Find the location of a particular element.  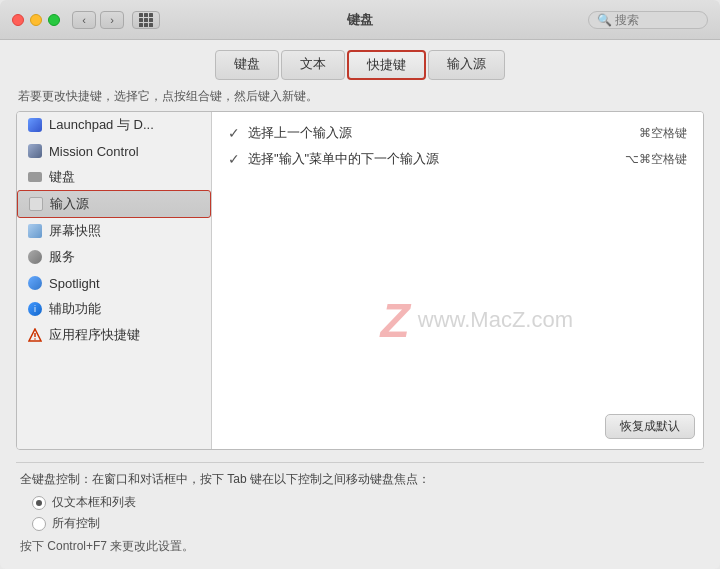

tab-shortcuts: 快捷键 is located at coordinates (386, 65).